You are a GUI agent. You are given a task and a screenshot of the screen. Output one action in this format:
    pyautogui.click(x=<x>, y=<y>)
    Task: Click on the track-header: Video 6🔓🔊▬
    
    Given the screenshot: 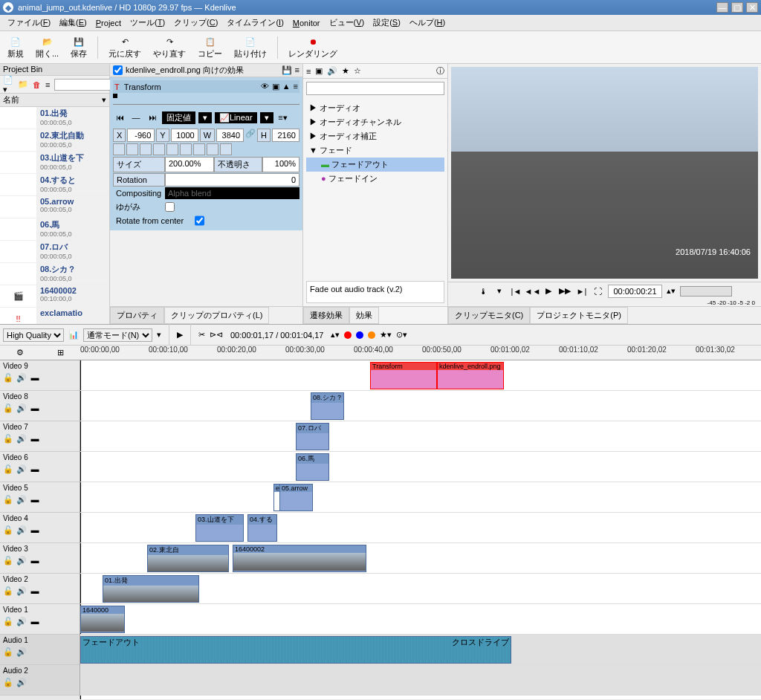 What is the action you would take?
    pyautogui.click(x=40, y=467)
    